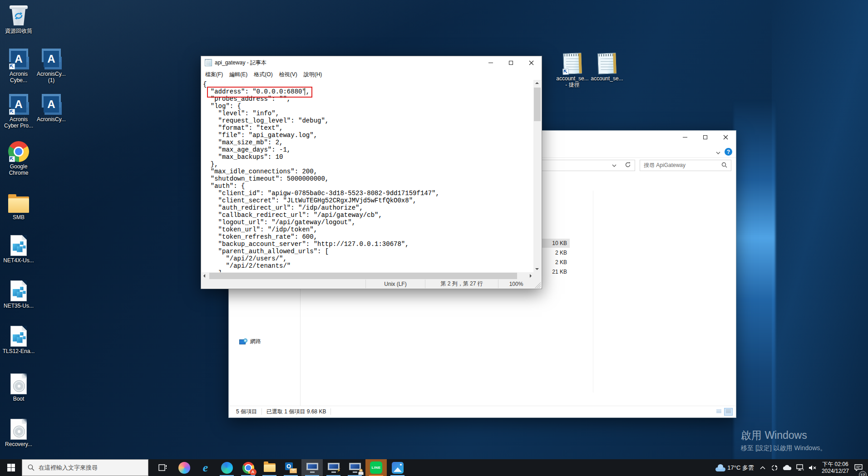 The image size is (868, 476). Describe the element at coordinates (19, 294) in the screenshot. I see `desktop-icon-net35: NET35-Us...` at that location.